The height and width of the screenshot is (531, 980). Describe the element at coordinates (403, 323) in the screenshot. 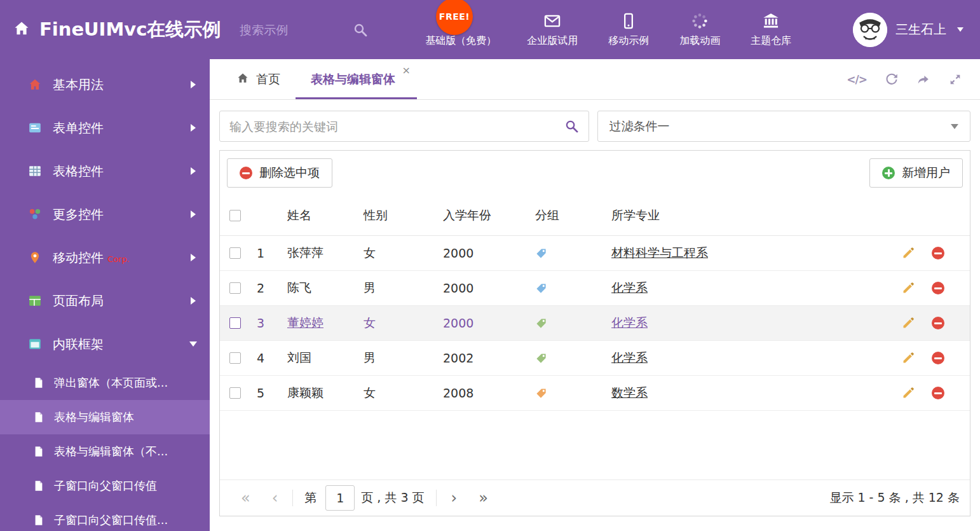

I see `cell-gender: 女` at that location.